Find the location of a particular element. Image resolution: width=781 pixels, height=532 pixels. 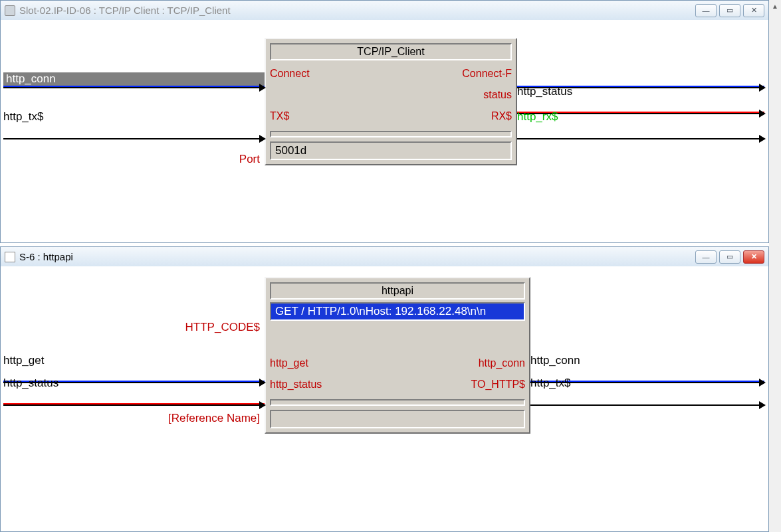

reference-name-label: [Reference Name] is located at coordinates (207, 418).